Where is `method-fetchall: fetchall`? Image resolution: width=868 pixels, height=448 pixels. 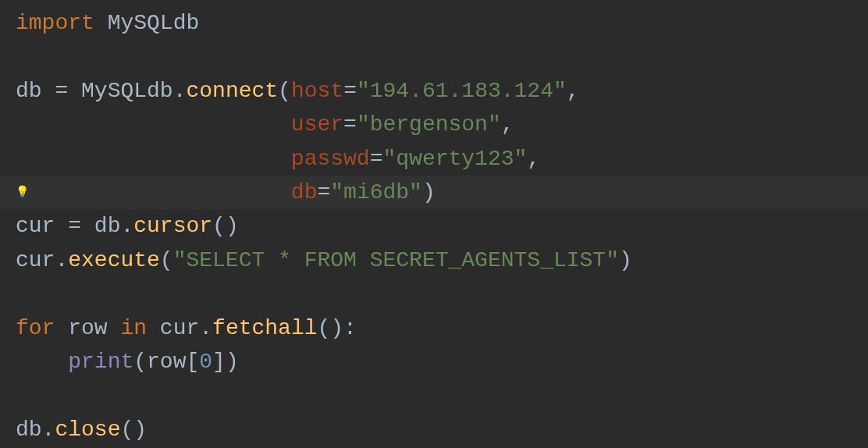 method-fetchall: fetchall is located at coordinates (265, 328).